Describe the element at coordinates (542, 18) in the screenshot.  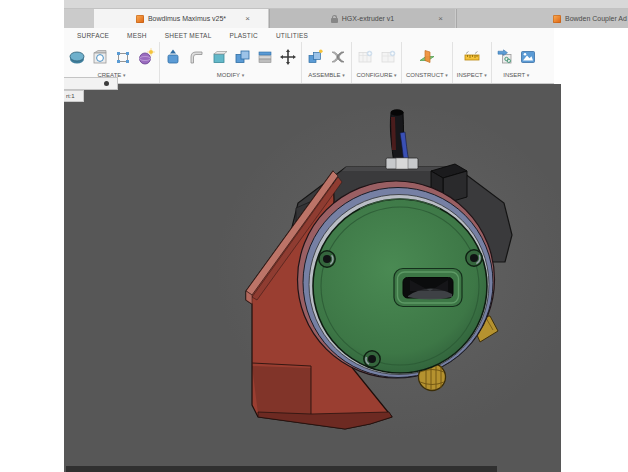
I see `tab-bowden-coupler: Bowden Coupler Ad` at that location.